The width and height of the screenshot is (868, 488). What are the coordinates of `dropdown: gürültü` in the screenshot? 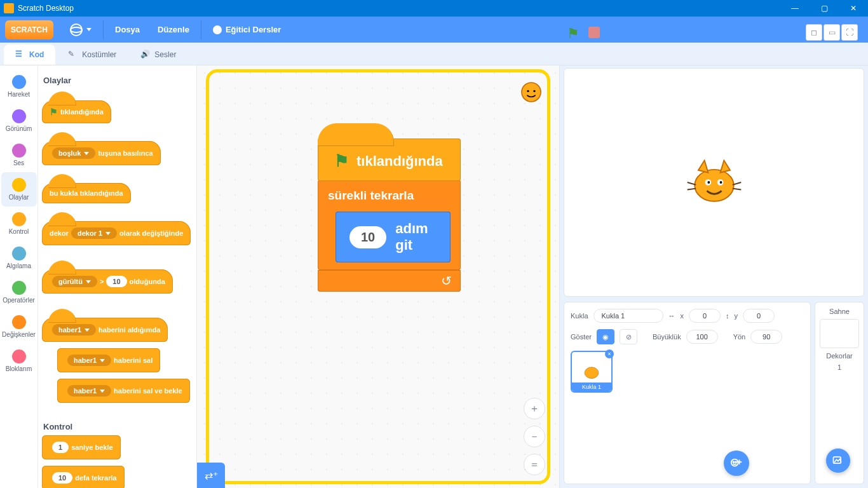 It's located at (75, 281).